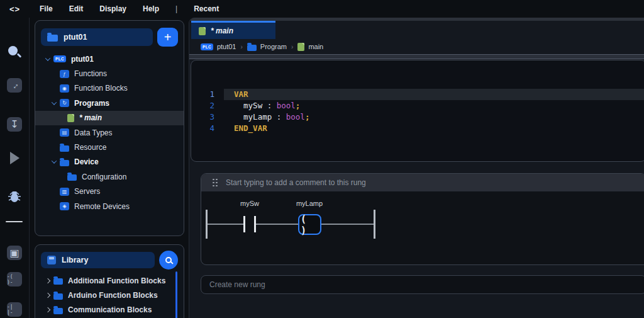 This screenshot has width=644, height=318. What do you see at coordinates (64, 74) in the screenshot?
I see `functions-icon: ƒ` at bounding box center [64, 74].